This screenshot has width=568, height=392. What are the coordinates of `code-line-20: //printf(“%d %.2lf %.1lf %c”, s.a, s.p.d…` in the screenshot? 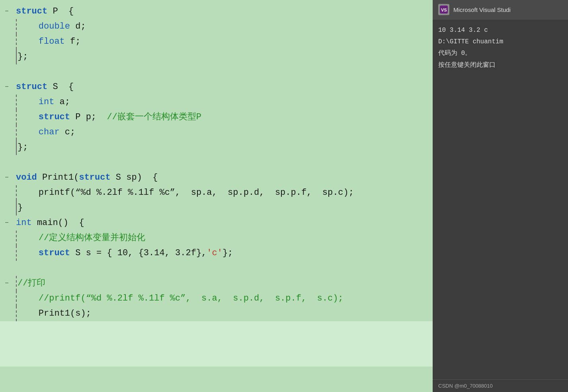 It's located at (217, 299).